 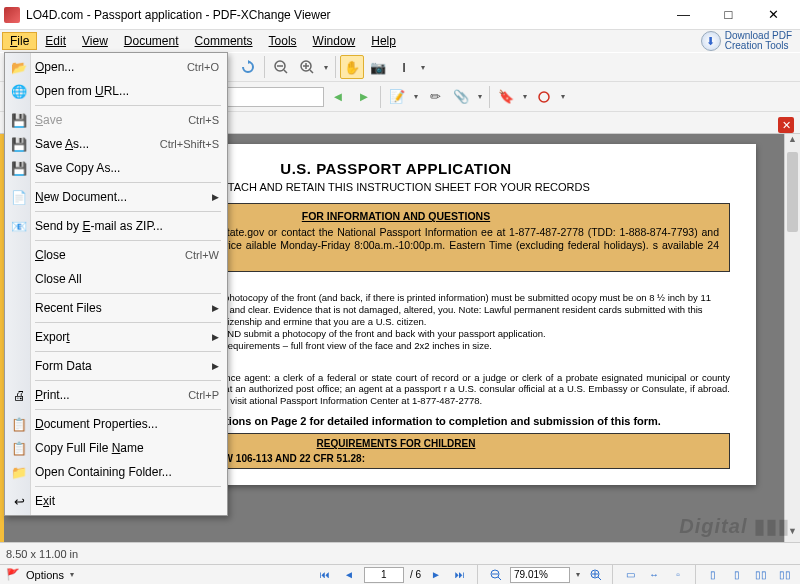 I want to click on save-icon: 💾, so click(x=19, y=120).